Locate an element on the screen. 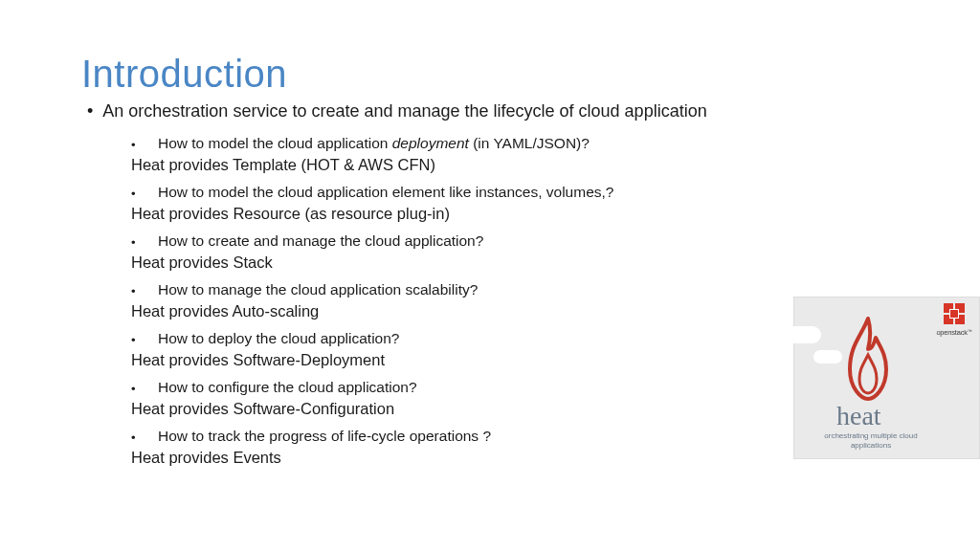  flame-icon is located at coordinates (869, 360).